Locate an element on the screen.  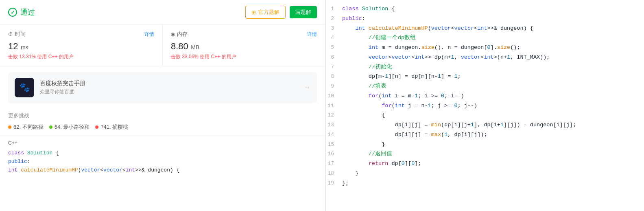
memory-stat-header: ◉ 内存 详情 is located at coordinates (244, 34).